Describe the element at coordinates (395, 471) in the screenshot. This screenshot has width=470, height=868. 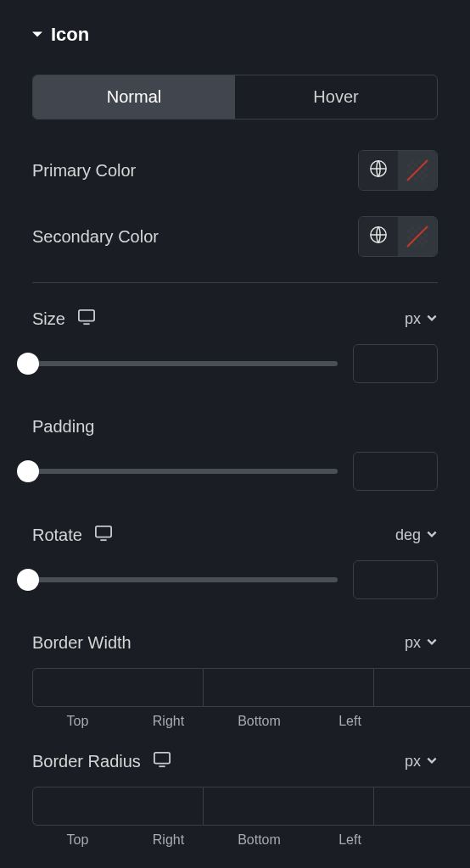
I see `padding-input` at that location.